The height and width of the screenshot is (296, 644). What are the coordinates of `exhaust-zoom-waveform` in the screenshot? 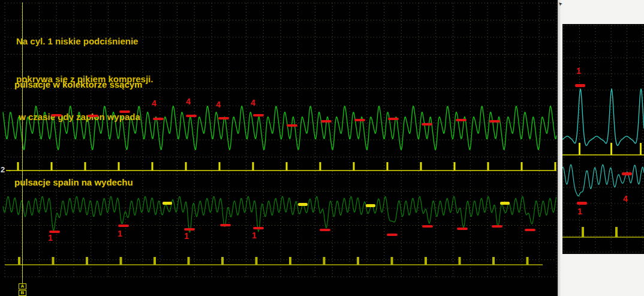 It's located at (603, 180).